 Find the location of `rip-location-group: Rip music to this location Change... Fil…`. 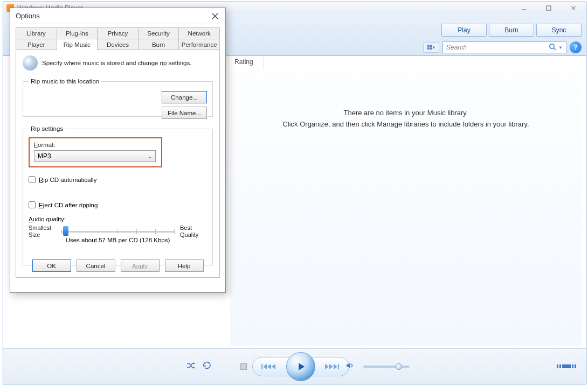

rip-location-group: Rip music to this location Change... Fil… is located at coordinates (117, 97).